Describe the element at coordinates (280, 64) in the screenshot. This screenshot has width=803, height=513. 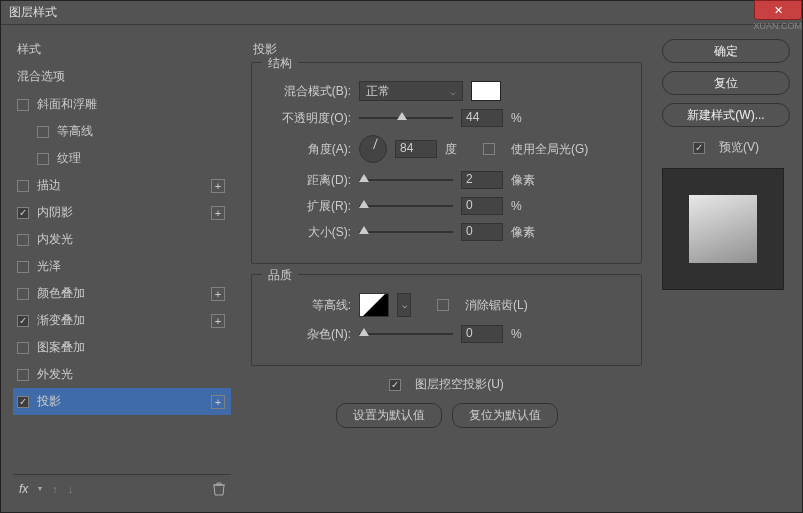
I see `structure-legend: 结构` at that location.